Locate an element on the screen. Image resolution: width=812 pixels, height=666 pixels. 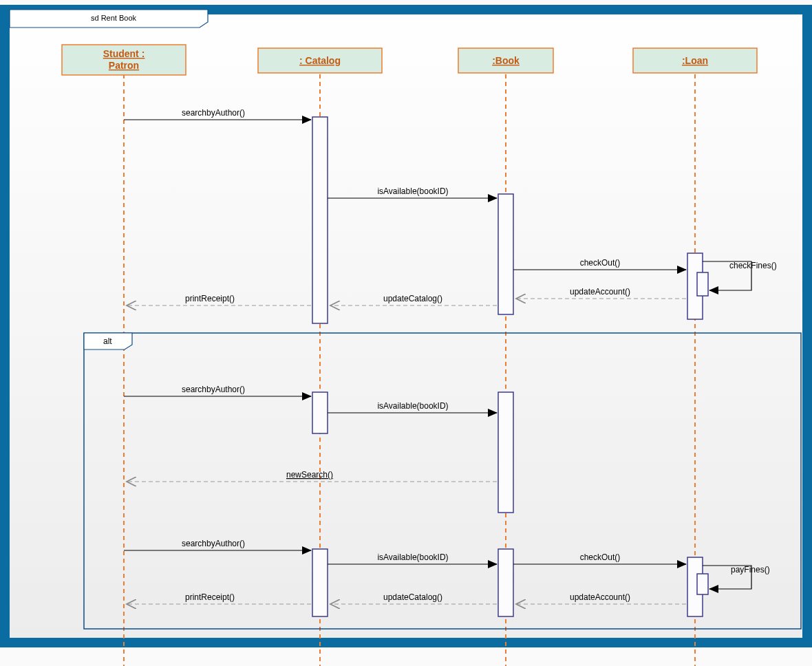
msg-isavailable-3-label: isAvailable(bookID) is located at coordinates (413, 557).